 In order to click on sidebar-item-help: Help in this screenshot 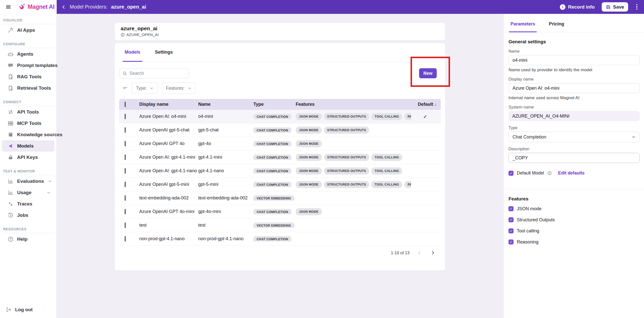, I will do `click(28, 239)`.